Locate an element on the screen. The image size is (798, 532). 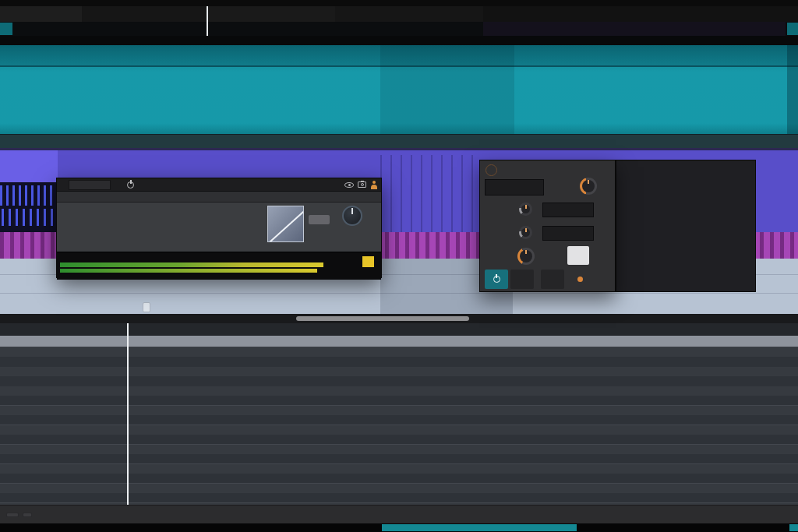
eye-icon is located at coordinates (349, 185).